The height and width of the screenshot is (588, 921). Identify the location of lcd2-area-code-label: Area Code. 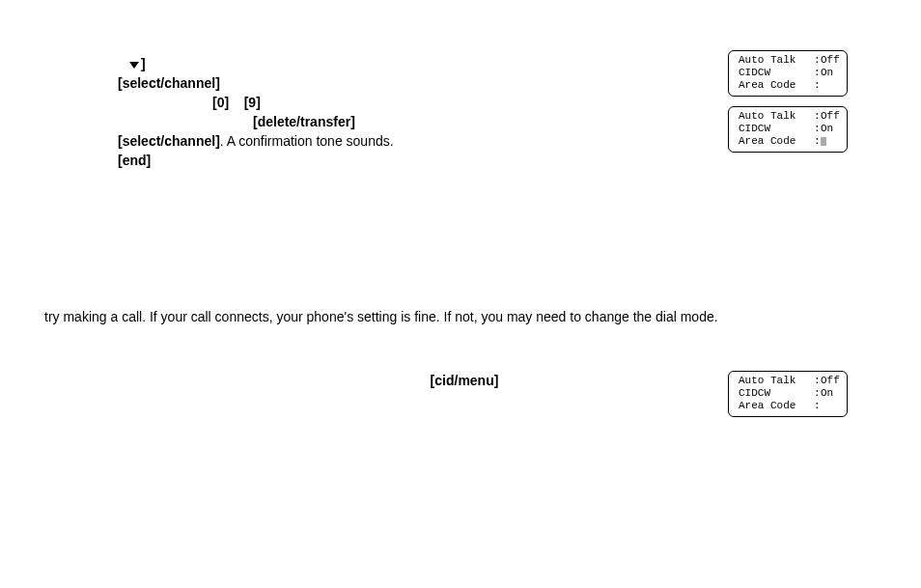
(776, 141).